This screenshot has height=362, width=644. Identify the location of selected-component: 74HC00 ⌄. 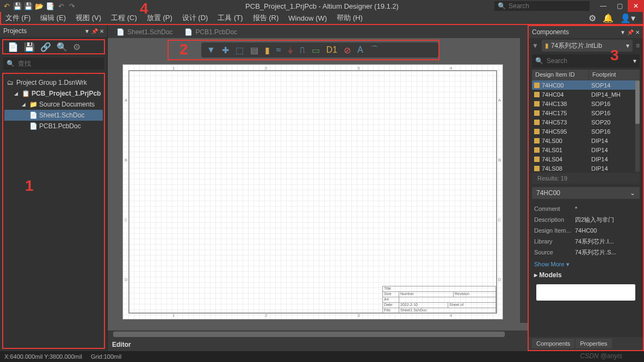
(586, 193).